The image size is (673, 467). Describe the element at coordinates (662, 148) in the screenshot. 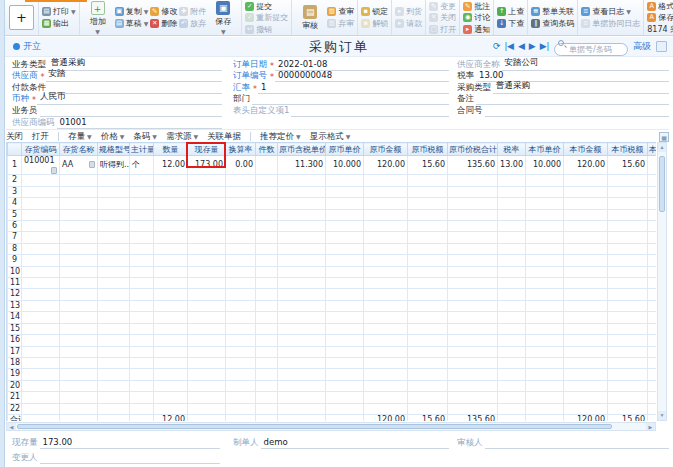

I see `scroll-up-icon: ▲` at that location.